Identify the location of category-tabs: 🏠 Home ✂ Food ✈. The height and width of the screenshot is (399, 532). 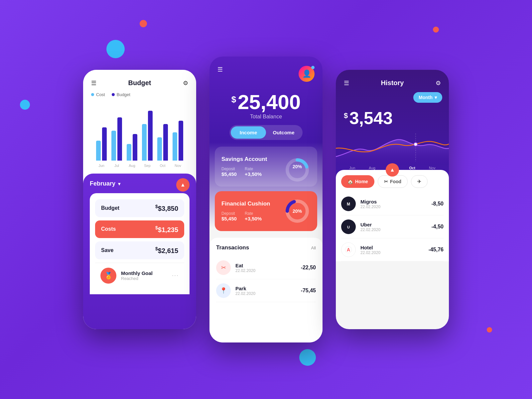
(392, 182).